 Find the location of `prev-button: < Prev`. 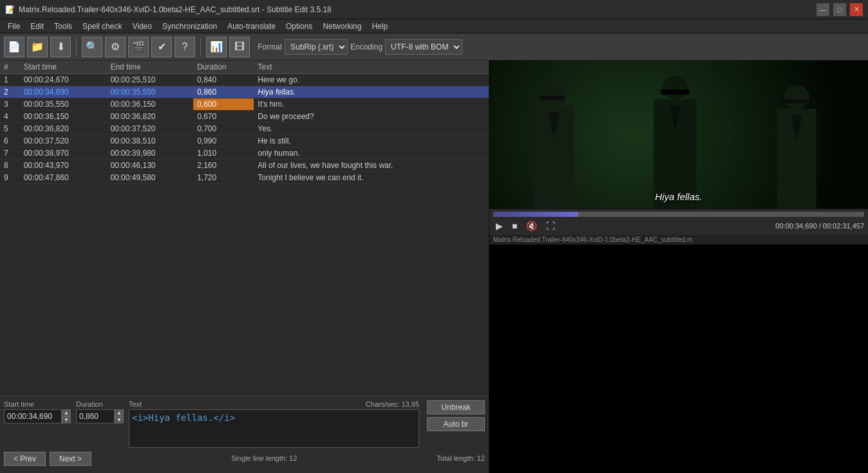

prev-button: < Prev is located at coordinates (24, 459).